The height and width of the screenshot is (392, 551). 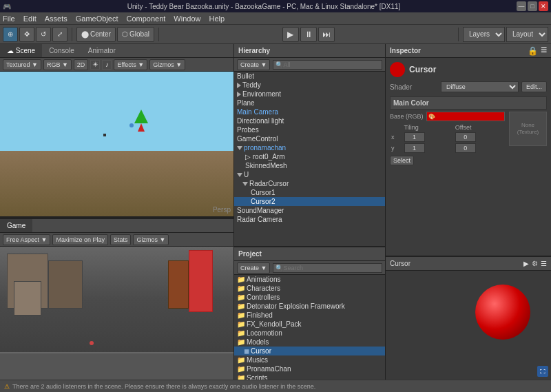 I want to click on tool-move: ✥, so click(x=27, y=34).